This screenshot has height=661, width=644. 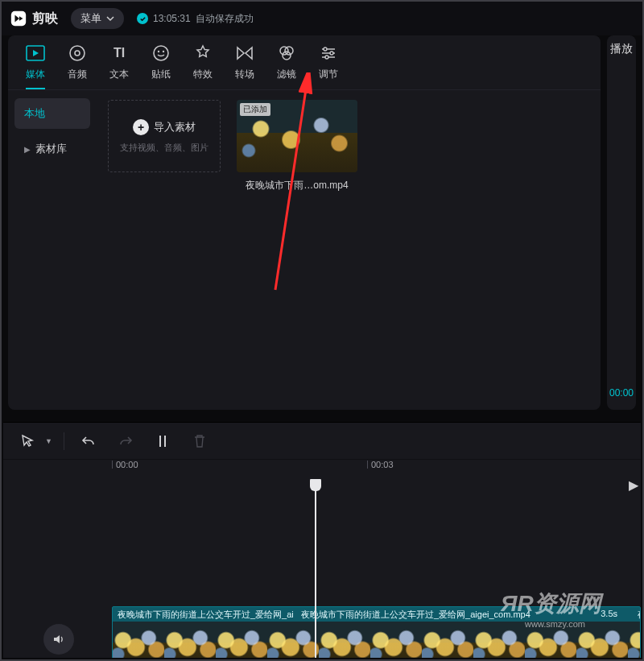 I want to click on app-name: 剪映, so click(x=45, y=19).